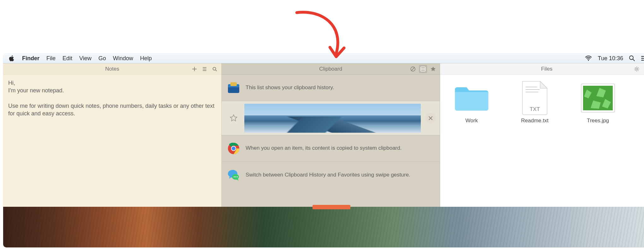 This screenshot has width=644, height=249. What do you see at coordinates (598, 98) in the screenshot?
I see `image-file-icon` at bounding box center [598, 98].